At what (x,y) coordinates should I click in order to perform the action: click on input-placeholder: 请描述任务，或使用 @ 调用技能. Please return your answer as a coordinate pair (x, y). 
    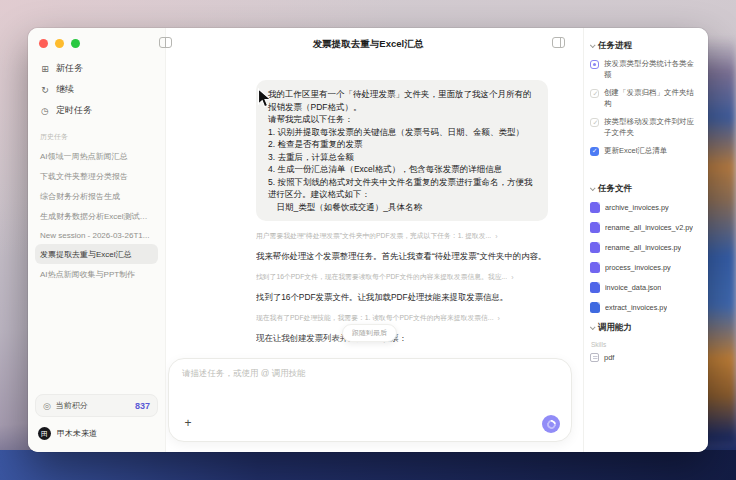
    Looking at the image, I should click on (244, 374).